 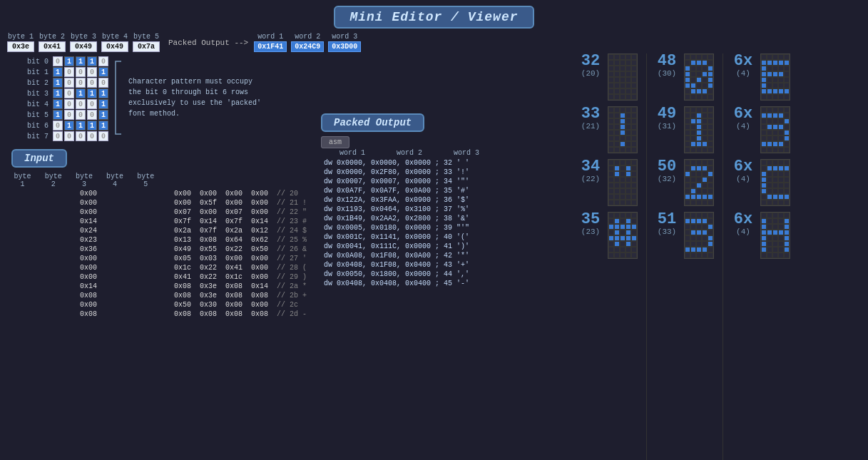 I want to click on input-cell: 0x62, so click(x=260, y=240).